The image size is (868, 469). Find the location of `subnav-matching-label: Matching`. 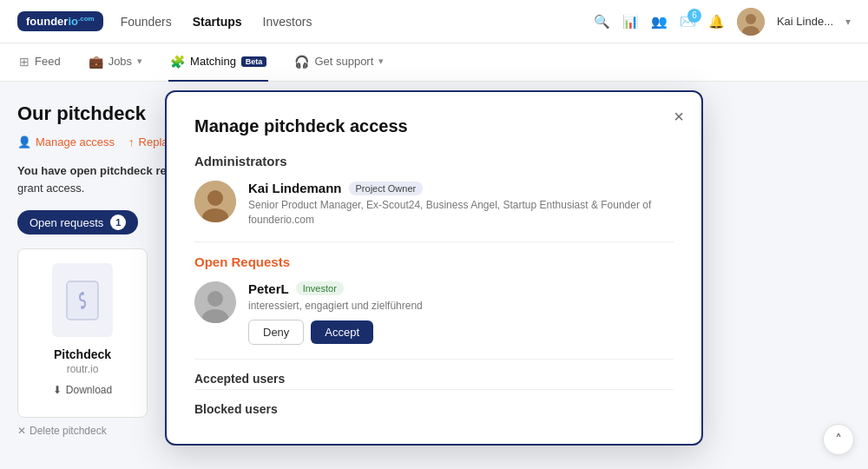

subnav-matching-label: Matching is located at coordinates (214, 61).